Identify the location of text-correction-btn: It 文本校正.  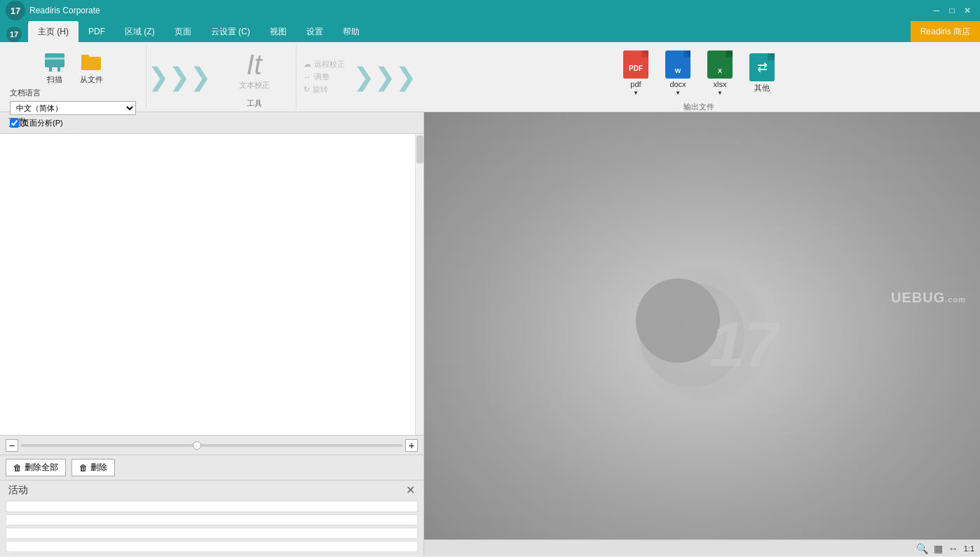
(254, 70).